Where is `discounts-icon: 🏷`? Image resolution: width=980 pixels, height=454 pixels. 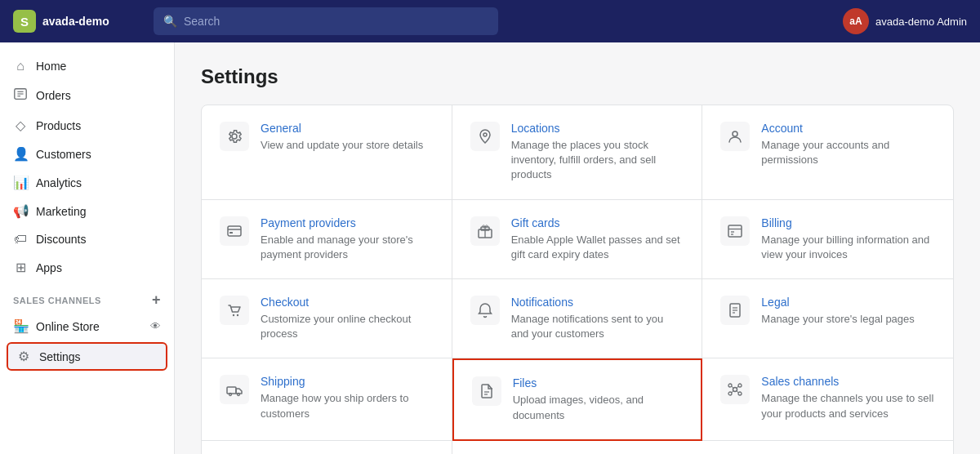 discounts-icon: 🏷 is located at coordinates (20, 239).